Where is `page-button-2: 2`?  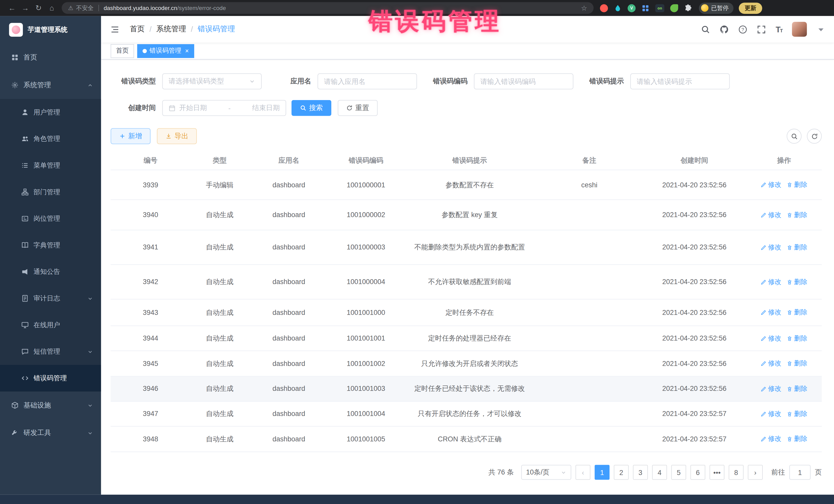
page-button-2: 2 is located at coordinates (621, 473).